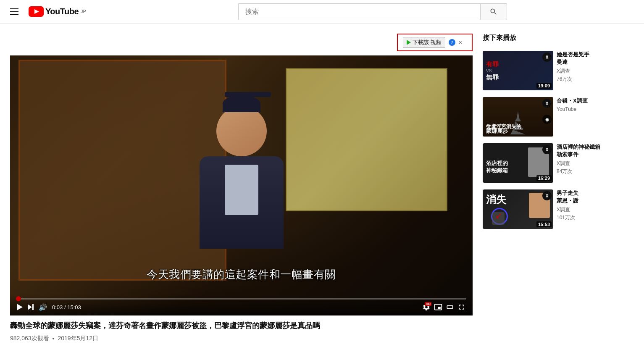 Image resolution: width=644 pixels, height=347 pixels. What do you see at coordinates (366, 139) in the screenshot?
I see `map-background` at bounding box center [366, 139].